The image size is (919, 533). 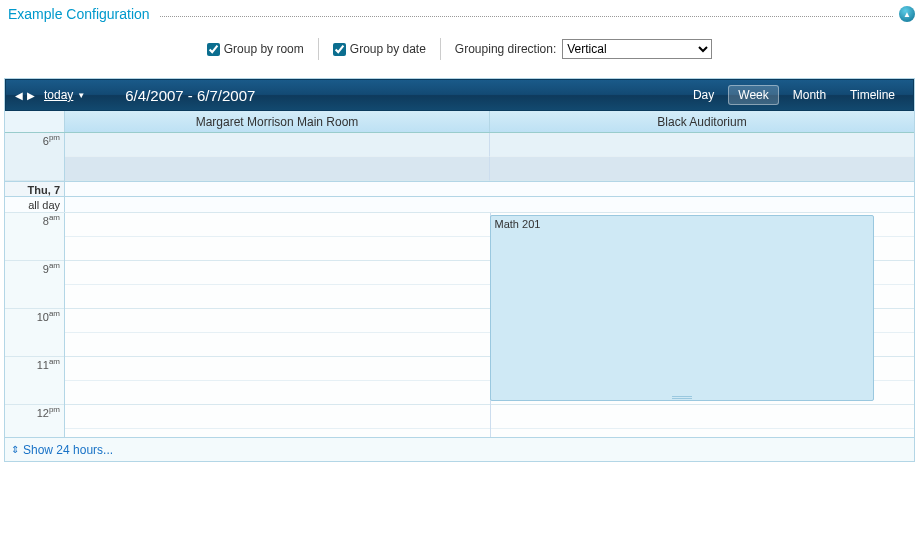 I want to click on day-divider: Thu, 7, so click(x=460, y=189).